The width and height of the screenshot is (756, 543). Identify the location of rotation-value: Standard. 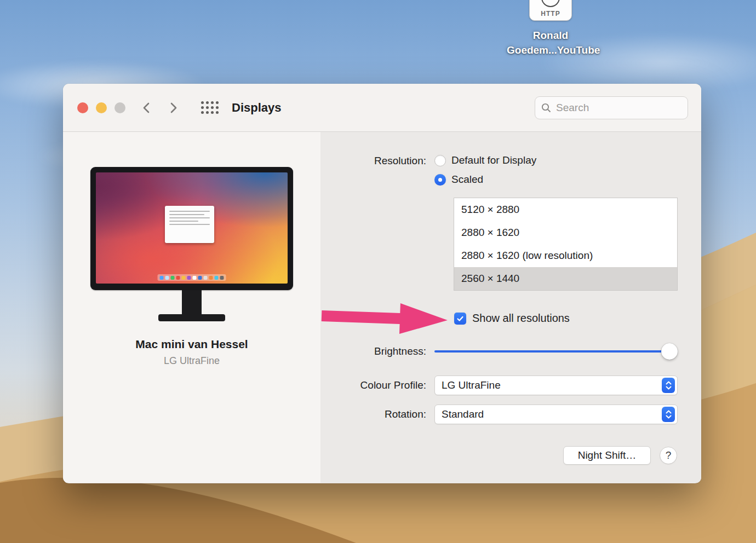
(552, 414).